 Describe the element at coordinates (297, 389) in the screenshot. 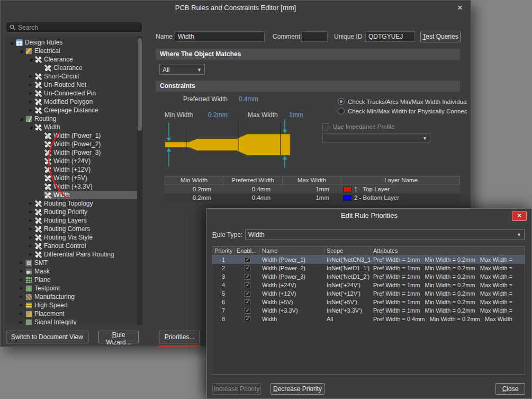

I see `decrease-priority-button: Decrease Priority` at that location.